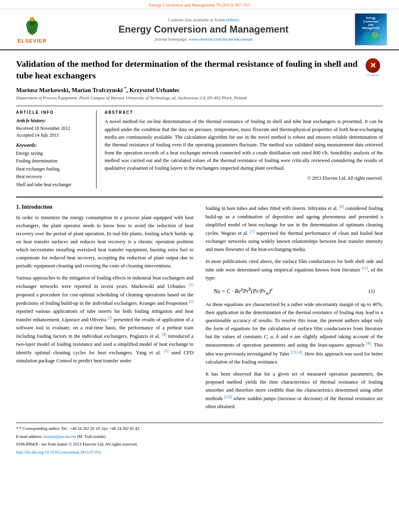 The width and height of the screenshot is (399, 532). What do you see at coordinates (200, 98) in the screenshot?
I see `affiliation: Department of Process Equipment, Plock C…` at bounding box center [200, 98].